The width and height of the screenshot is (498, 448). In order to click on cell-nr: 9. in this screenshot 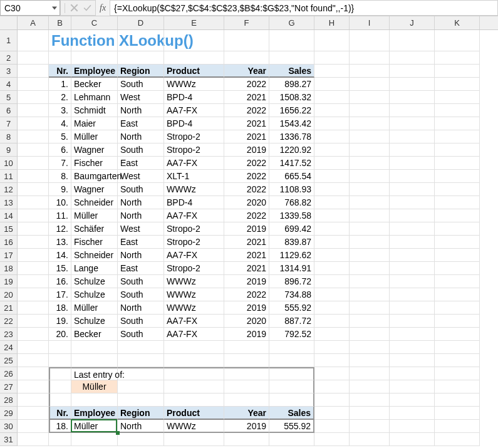, I will do `click(60, 189)`.